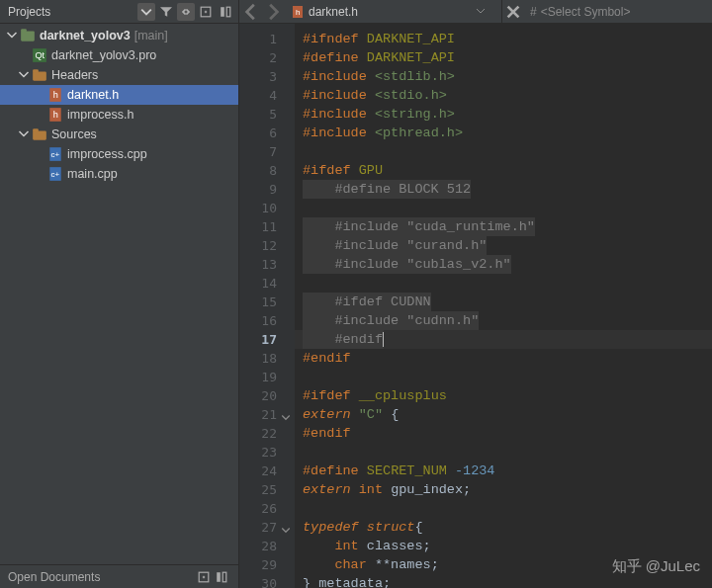 This screenshot has width=712, height=588. I want to click on code-line: int classes;, so click(503, 546).